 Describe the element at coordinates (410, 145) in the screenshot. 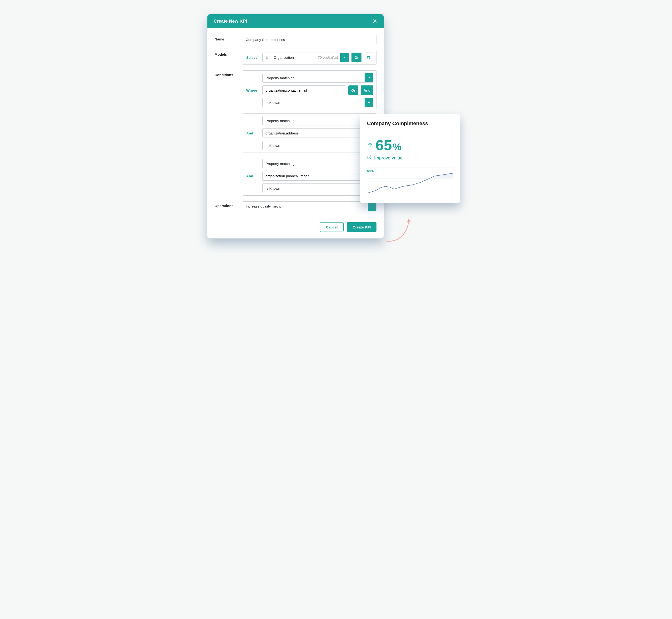

I see `kpi-value: 65 %` at that location.